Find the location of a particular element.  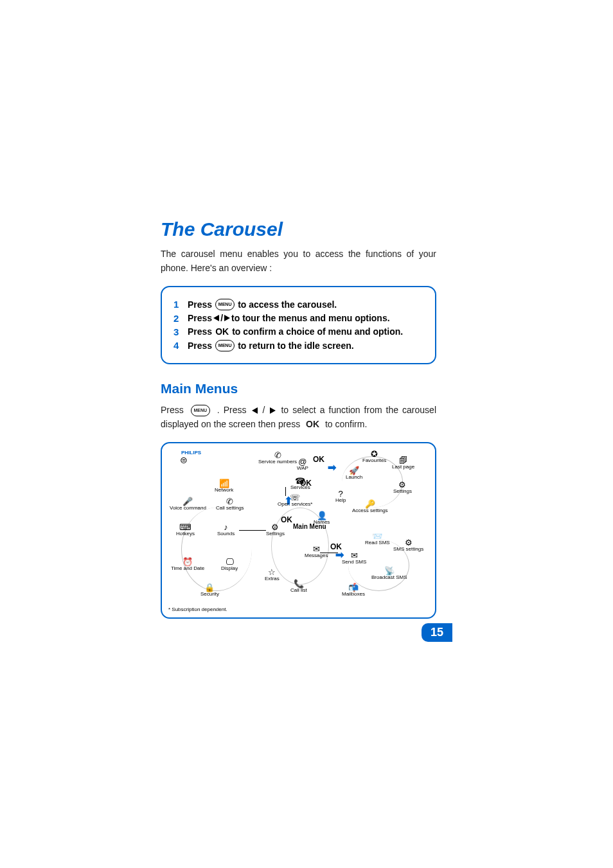

node-wap: @WAP is located at coordinates (303, 465).